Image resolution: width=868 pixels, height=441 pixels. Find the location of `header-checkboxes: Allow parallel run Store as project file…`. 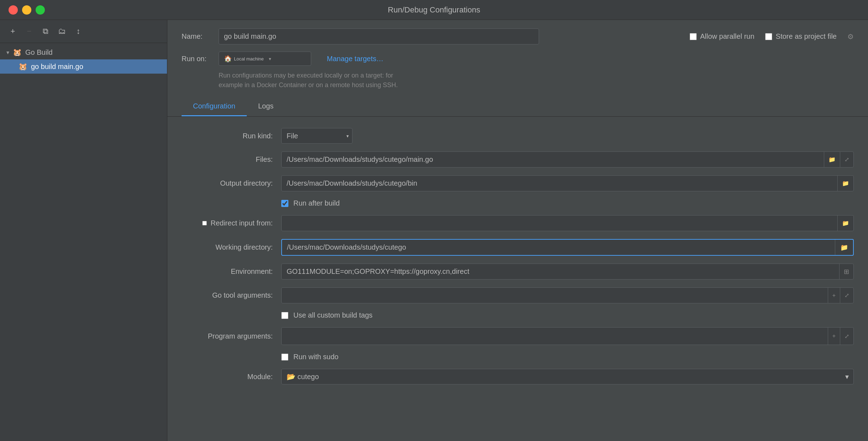

header-checkboxes: Allow parallel run Store as project file… is located at coordinates (772, 37).